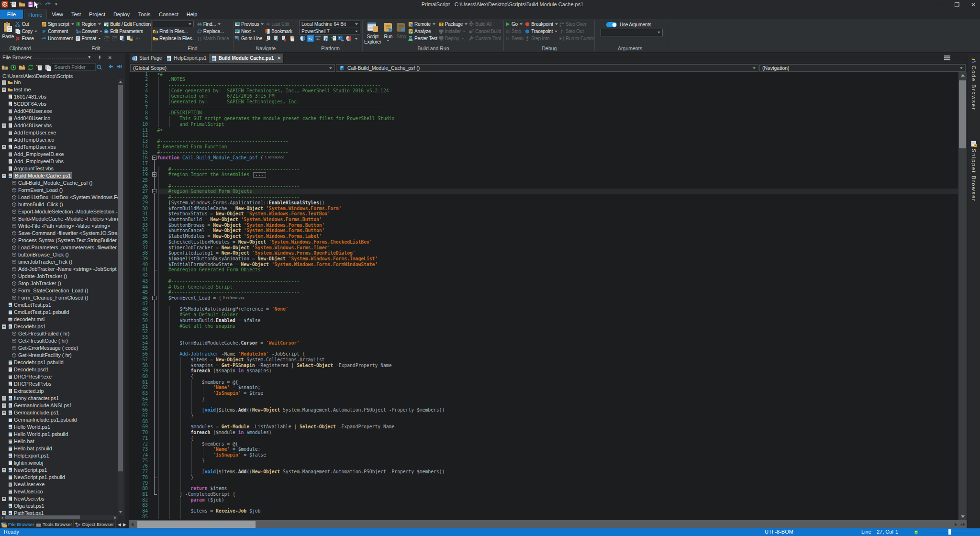 The width and height of the screenshot is (980, 536). I want to click on remote-button: Remote, so click(423, 24).